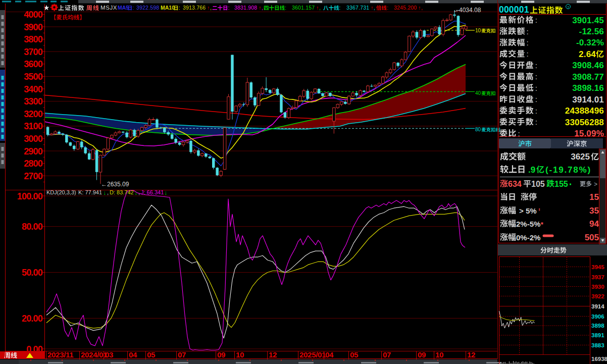  Describe the element at coordinates (115, 184) in the screenshot. I see `svg-text: ←2635.09` at that location.